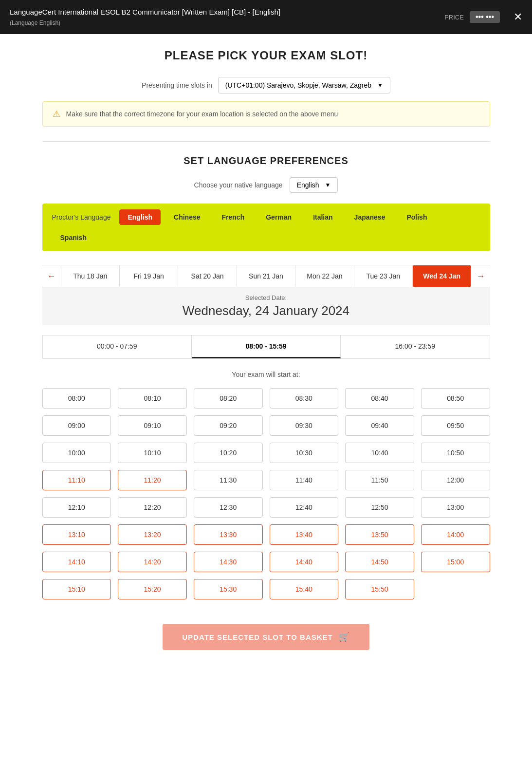  What do you see at coordinates (77, 562) in the screenshot?
I see `time-slot-1410: 14:10` at bounding box center [77, 562].